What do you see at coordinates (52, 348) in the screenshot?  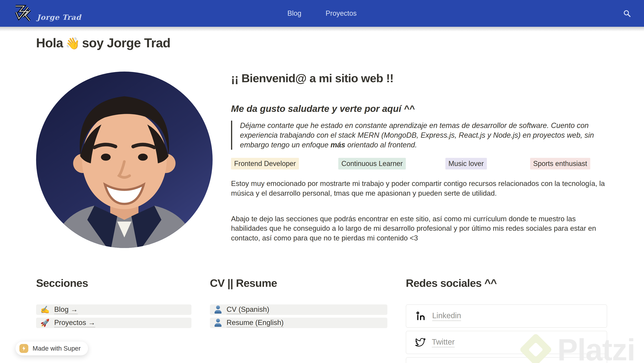 I see `made-with-super-badge: Made with Super` at bounding box center [52, 348].